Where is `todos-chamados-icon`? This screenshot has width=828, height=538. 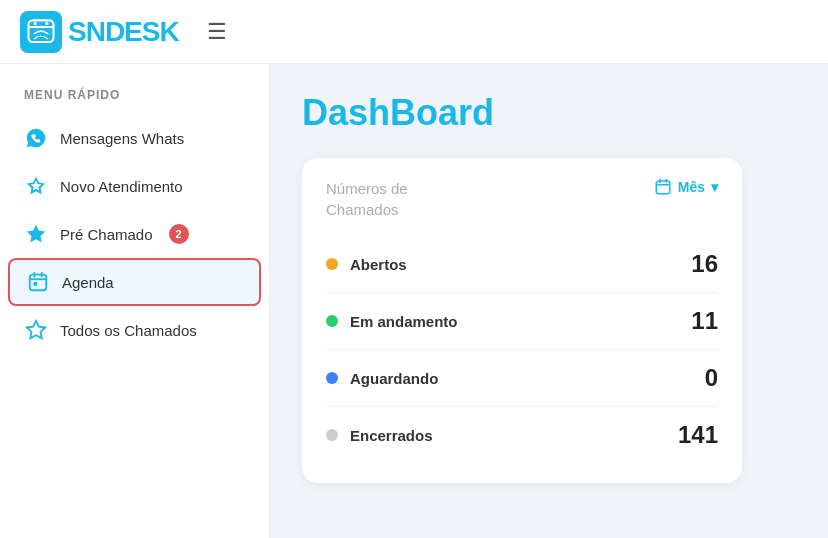
todos-chamados-icon is located at coordinates (36, 330).